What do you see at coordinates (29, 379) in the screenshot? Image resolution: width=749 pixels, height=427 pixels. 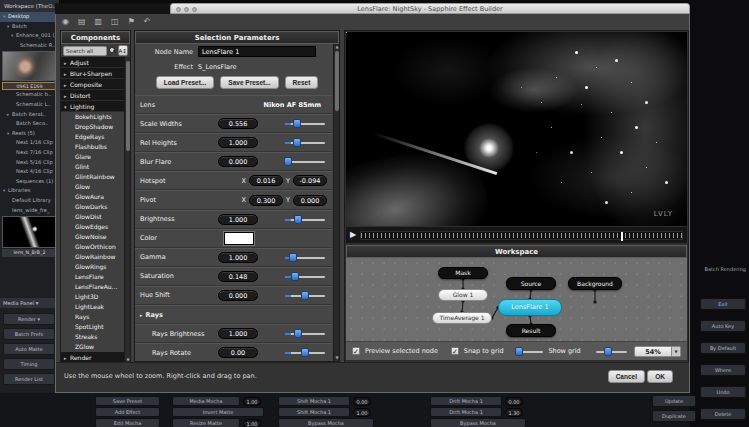 I see `left-button-renderlist: Render List` at bounding box center [29, 379].